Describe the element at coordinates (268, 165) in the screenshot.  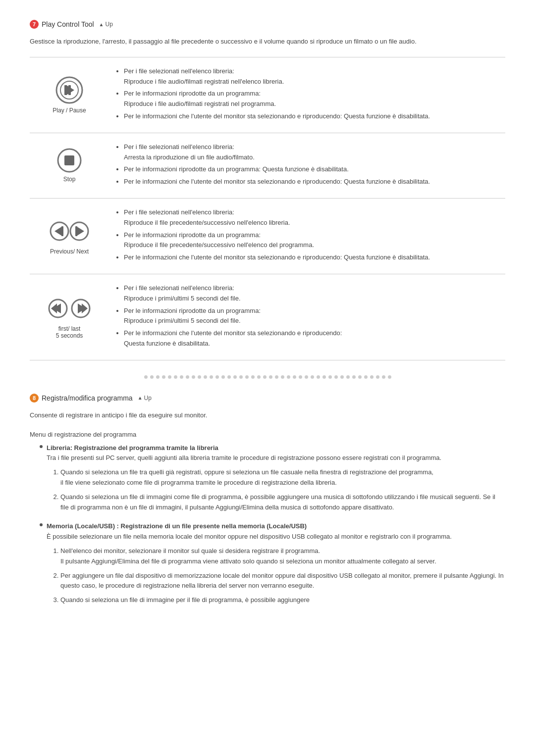
I see `control-row-stop: StopPer i file selezionati nell'elenco l…` at that location.